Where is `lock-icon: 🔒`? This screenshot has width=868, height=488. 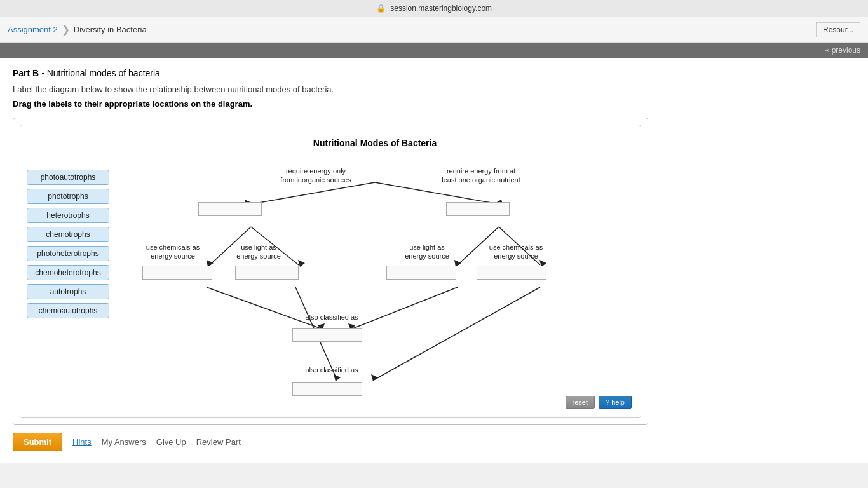
lock-icon: 🔒 is located at coordinates (381, 8).